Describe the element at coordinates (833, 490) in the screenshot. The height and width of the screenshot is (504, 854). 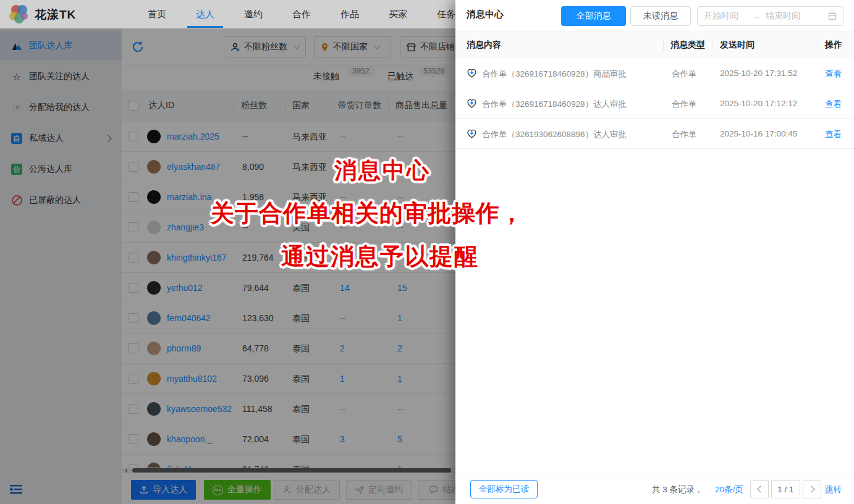
I see `jump-to-page-link: 跳转` at that location.